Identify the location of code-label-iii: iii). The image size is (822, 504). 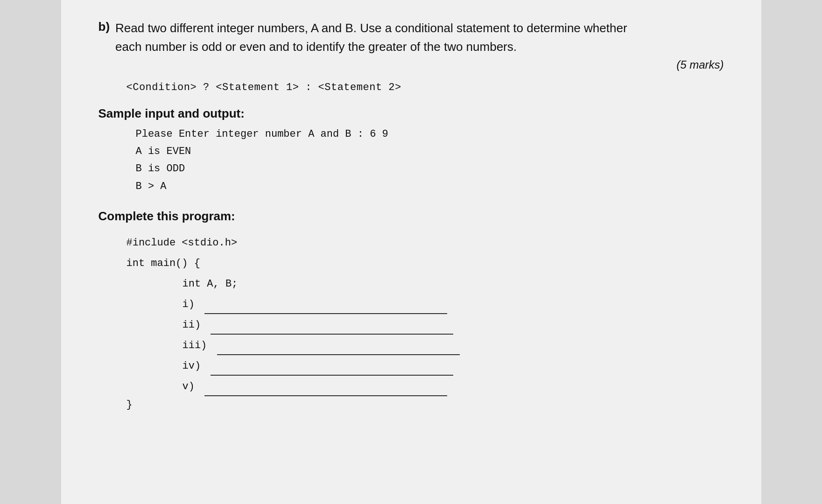
(195, 345).